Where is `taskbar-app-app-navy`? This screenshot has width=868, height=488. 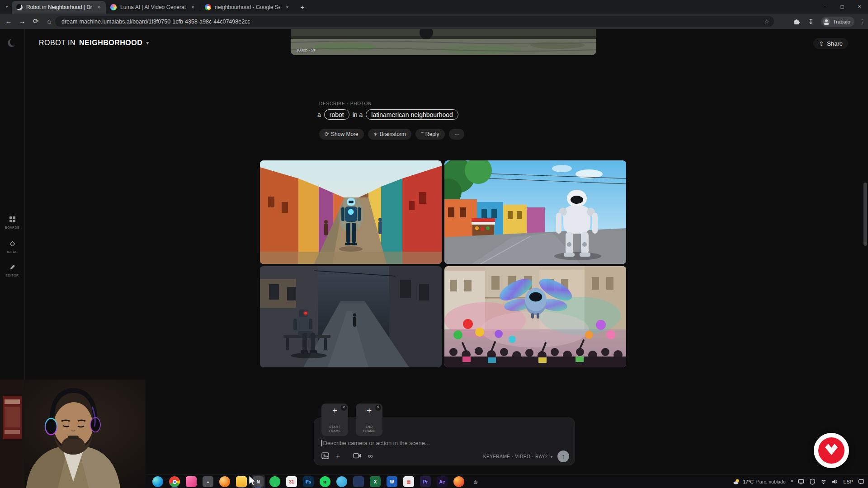
taskbar-app-app-navy is located at coordinates (359, 482).